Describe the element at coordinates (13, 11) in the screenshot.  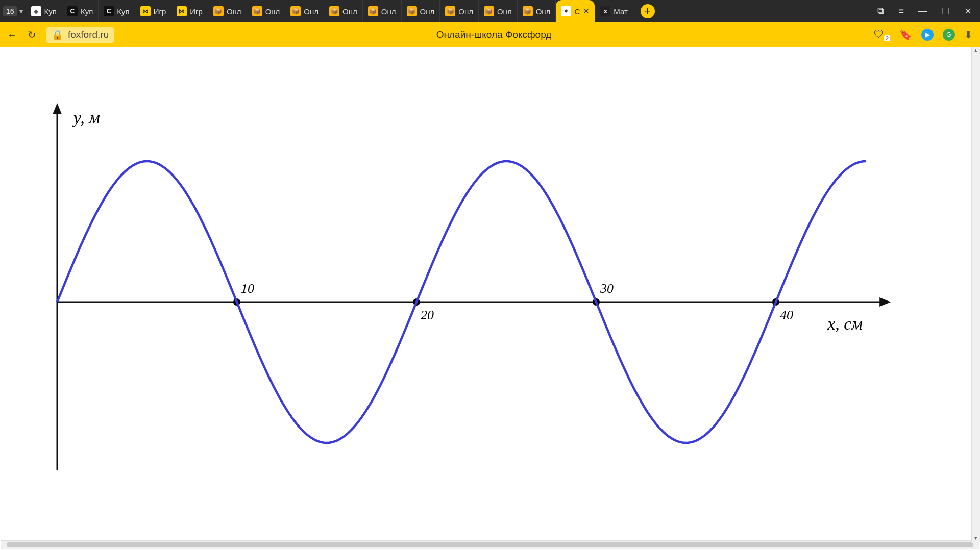
I see `tab-count: 16 ▾` at that location.